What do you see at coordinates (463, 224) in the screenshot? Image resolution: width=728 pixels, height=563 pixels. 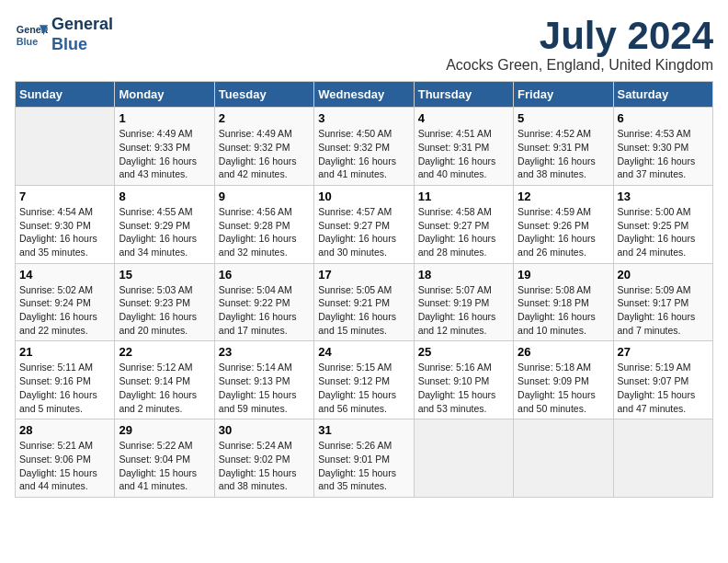 I see `calendar-cell: 11Sunrise: 4:58 AM Sunset: 9:27 PM Dayli…` at bounding box center [463, 224].